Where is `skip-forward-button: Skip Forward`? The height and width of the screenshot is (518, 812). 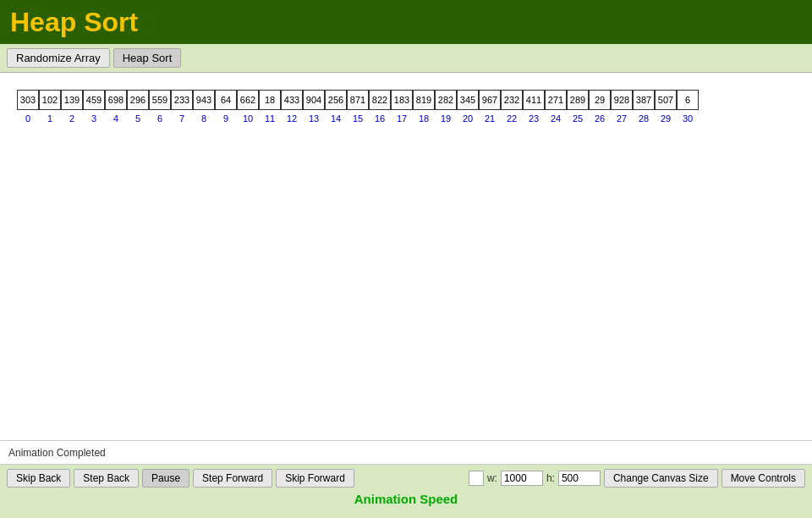 skip-forward-button: Skip Forward is located at coordinates (315, 478).